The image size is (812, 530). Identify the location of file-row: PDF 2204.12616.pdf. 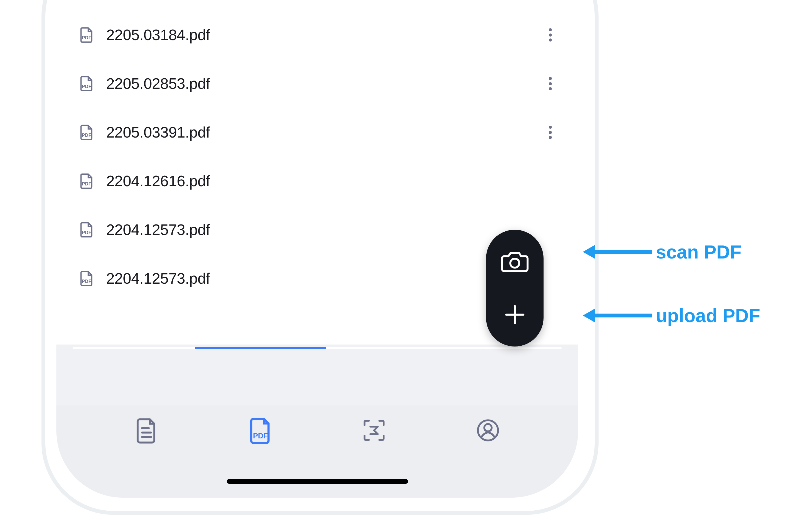
(317, 181).